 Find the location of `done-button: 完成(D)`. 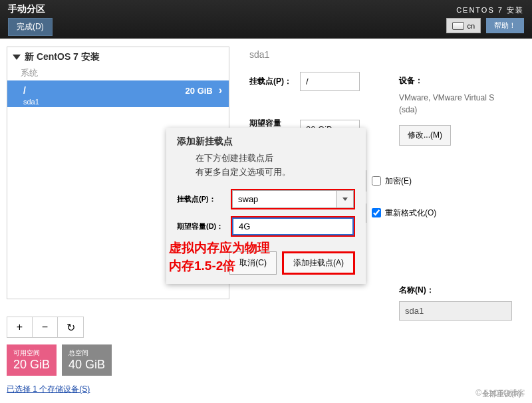

done-button: 完成(D) is located at coordinates (31, 27).